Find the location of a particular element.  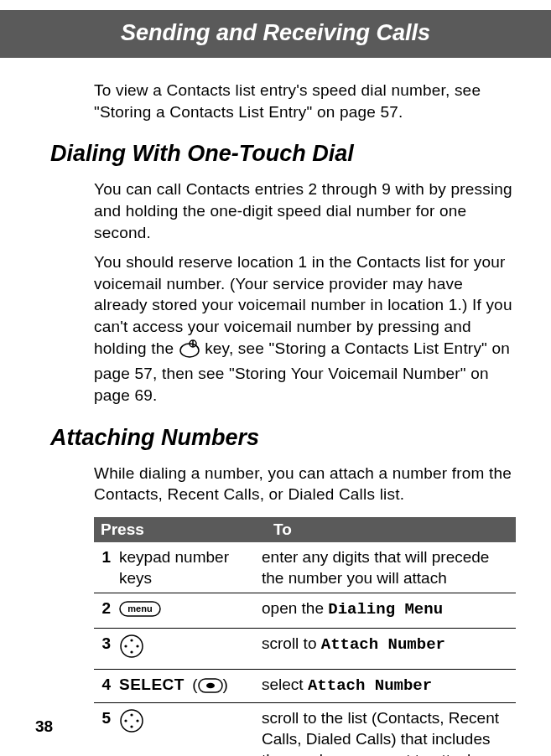

select-key-icon is located at coordinates (211, 689).